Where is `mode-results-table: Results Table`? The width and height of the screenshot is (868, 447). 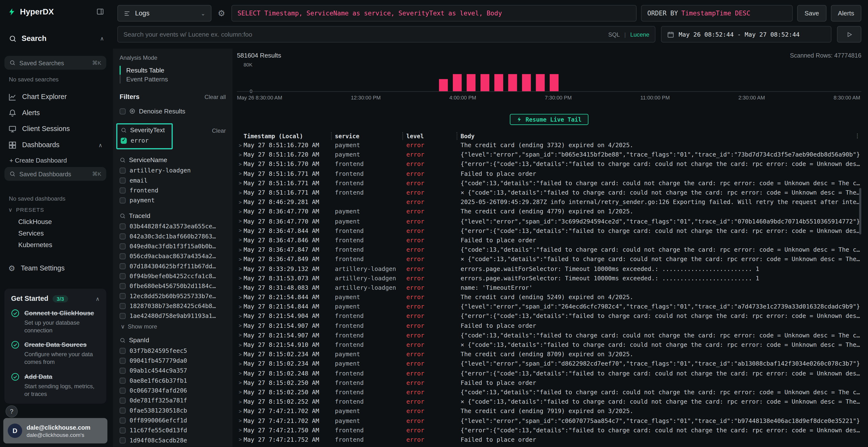
mode-results-table: Results Table is located at coordinates (173, 70).